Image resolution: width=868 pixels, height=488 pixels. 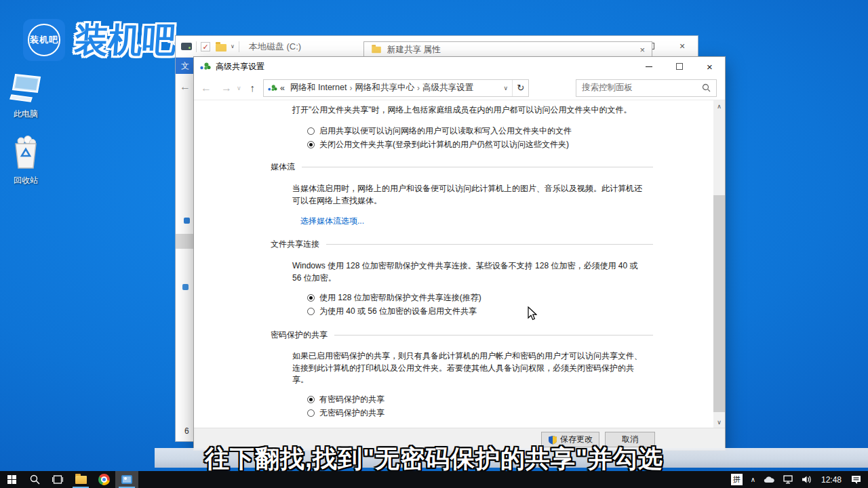 What do you see at coordinates (226, 88) in the screenshot?
I see `forward-icon: →` at bounding box center [226, 88].